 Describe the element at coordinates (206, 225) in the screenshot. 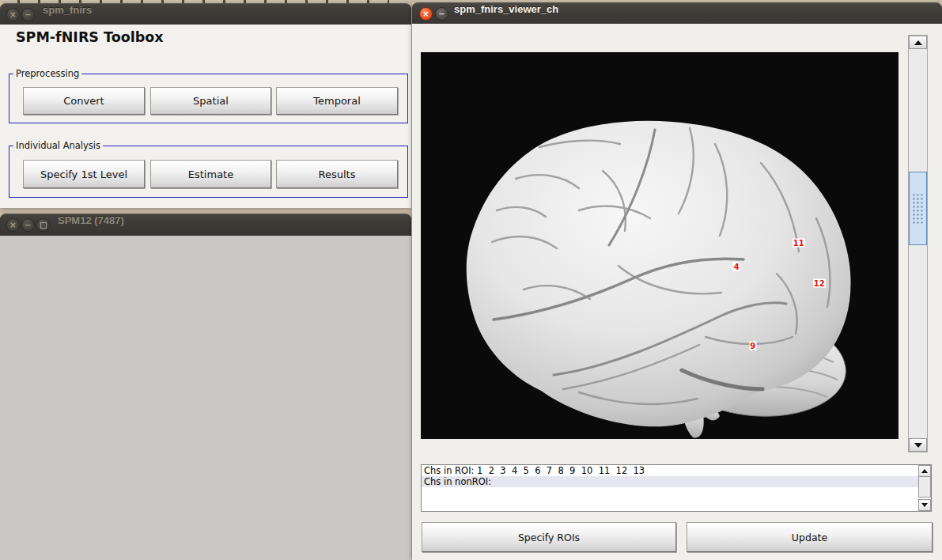

I see `titlebar-spm12: × − SPM12 (7487)` at that location.